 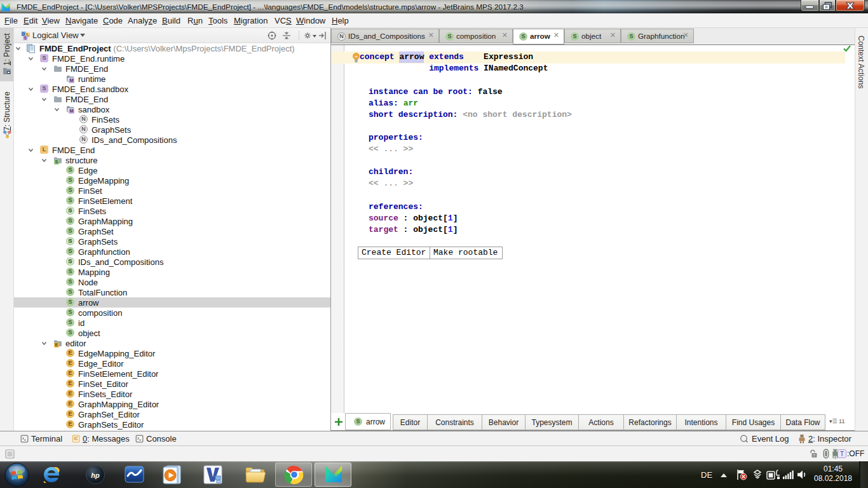 What do you see at coordinates (95, 475) in the screenshot?
I see `svg-text: hp` at bounding box center [95, 475].